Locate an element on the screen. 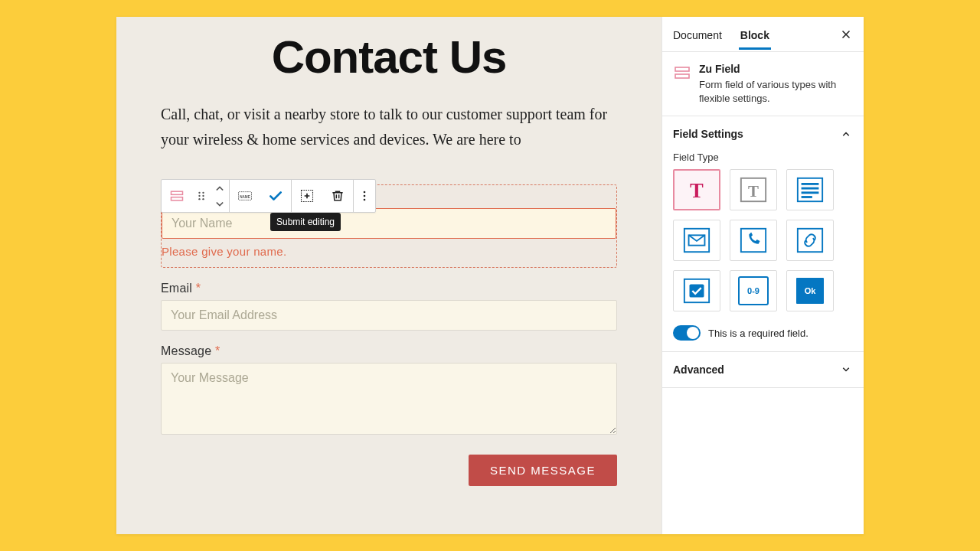 The width and height of the screenshot is (980, 551). more-options-button is located at coordinates (364, 196).